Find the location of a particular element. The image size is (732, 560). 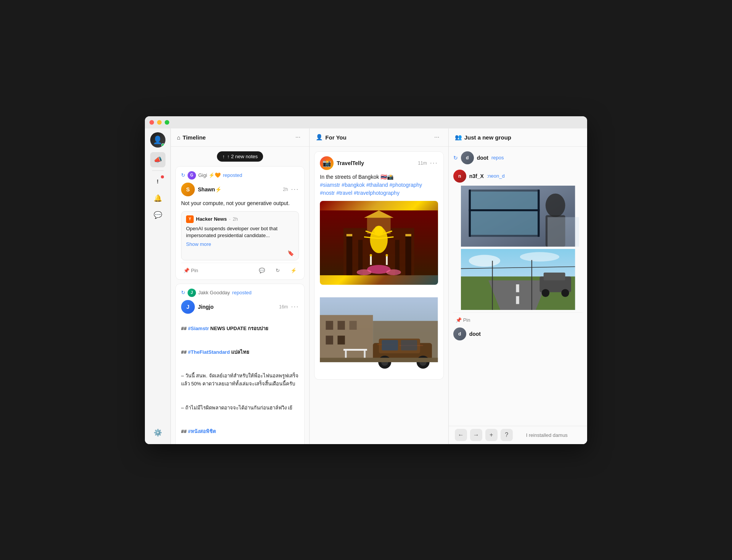

group-content: ↻ d doot repos n n3f_X :neon_d is located at coordinates (518, 286).